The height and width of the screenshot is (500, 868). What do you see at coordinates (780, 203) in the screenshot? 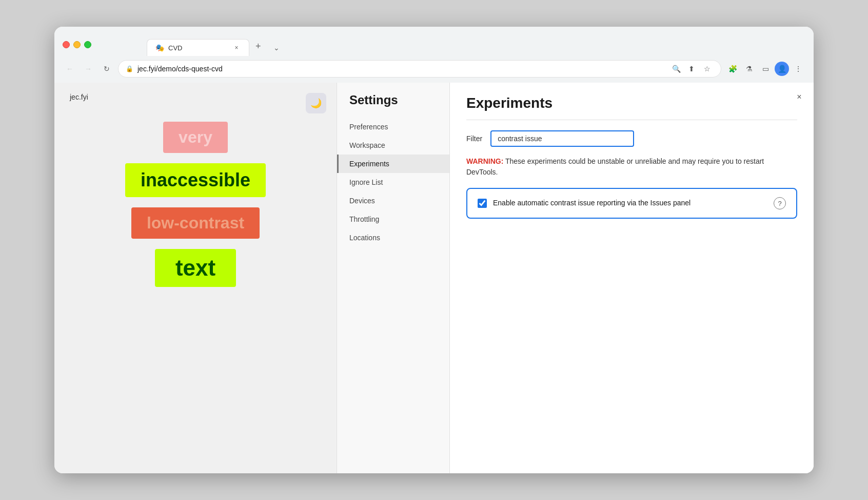
I see `help-icon: ?` at bounding box center [780, 203].